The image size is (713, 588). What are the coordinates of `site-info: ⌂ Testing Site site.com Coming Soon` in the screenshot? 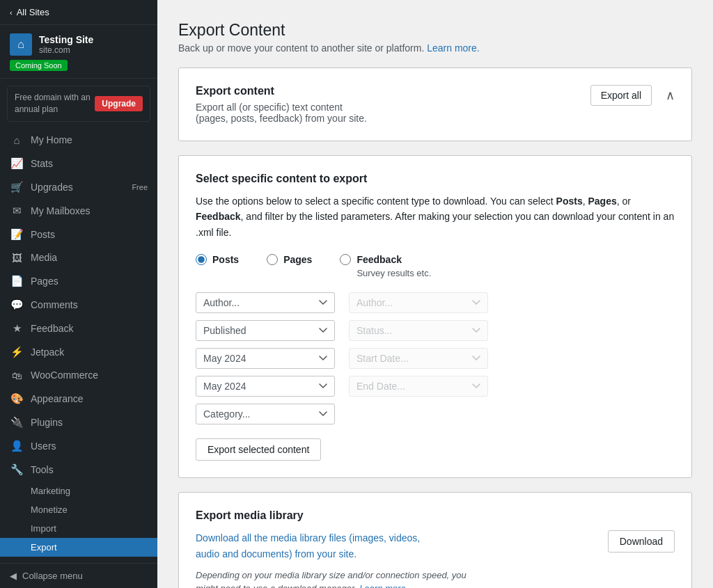 It's located at (79, 51).